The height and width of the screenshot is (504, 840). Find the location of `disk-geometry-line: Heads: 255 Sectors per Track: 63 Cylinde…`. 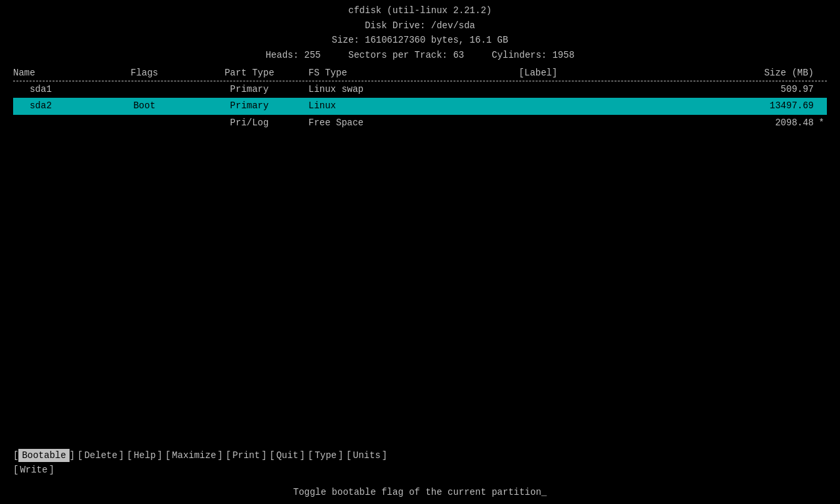

disk-geometry-line: Heads: 255 Sectors per Track: 63 Cylinde… is located at coordinates (420, 55).